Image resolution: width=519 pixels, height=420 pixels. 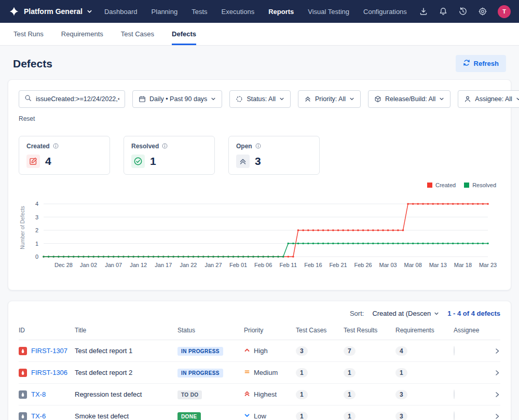 I want to click on col-test-cases: Test Cases, so click(x=320, y=330).